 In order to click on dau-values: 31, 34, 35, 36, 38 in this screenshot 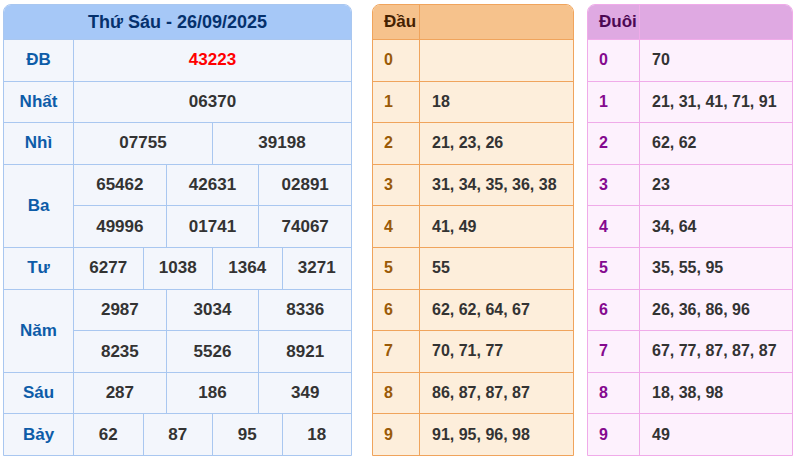, I will do `click(496, 186)`.